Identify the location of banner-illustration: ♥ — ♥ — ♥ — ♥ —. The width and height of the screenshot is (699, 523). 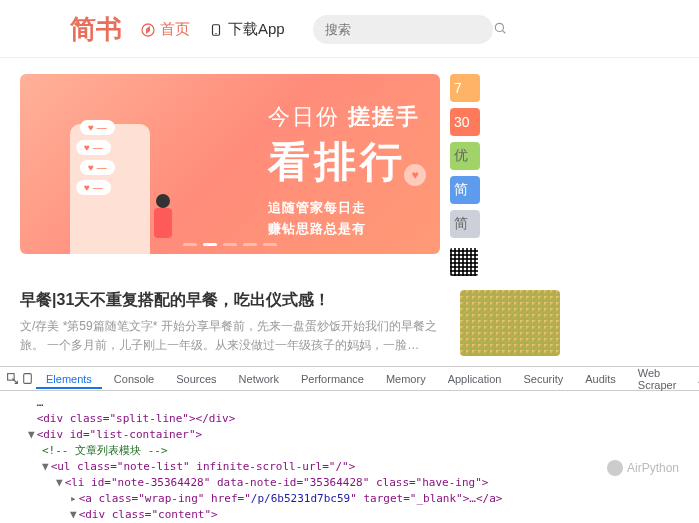
(110, 179).